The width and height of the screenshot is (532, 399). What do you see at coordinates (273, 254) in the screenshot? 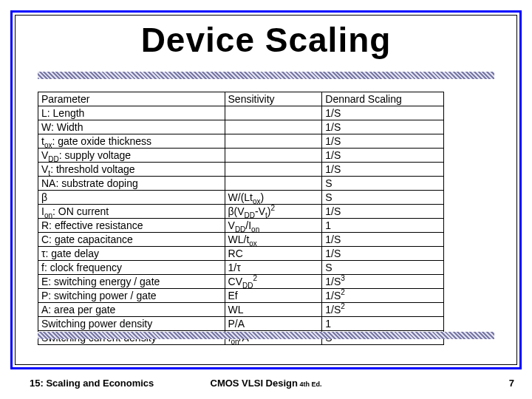
I see `cell-sensitivity: RC` at bounding box center [273, 254].